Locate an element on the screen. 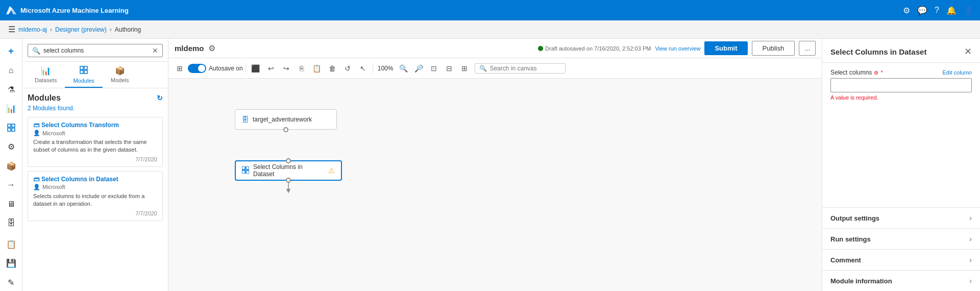 This screenshot has width=980, height=291. module-card-1-author: 👤 Microsoft is located at coordinates (95, 133).